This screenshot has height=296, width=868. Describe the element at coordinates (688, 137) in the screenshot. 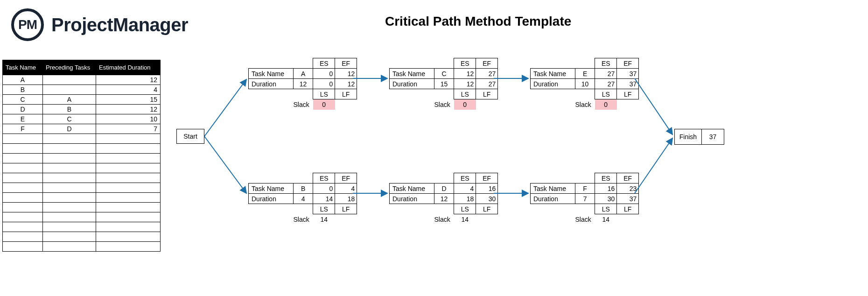

I see `finish-label: Finish` at that location.